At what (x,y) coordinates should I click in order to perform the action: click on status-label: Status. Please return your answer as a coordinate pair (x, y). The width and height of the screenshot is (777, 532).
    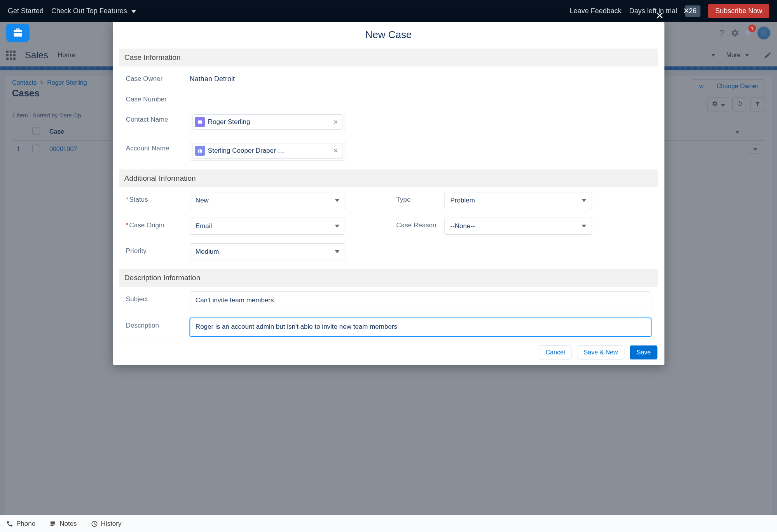
    Looking at the image, I should click on (155, 198).